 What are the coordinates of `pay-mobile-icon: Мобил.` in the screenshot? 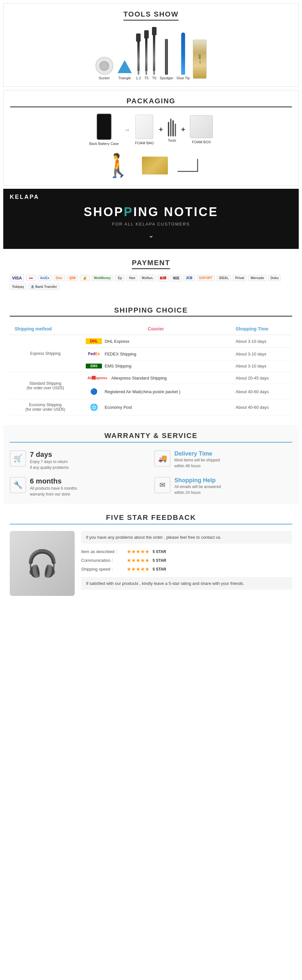 It's located at (148, 278).